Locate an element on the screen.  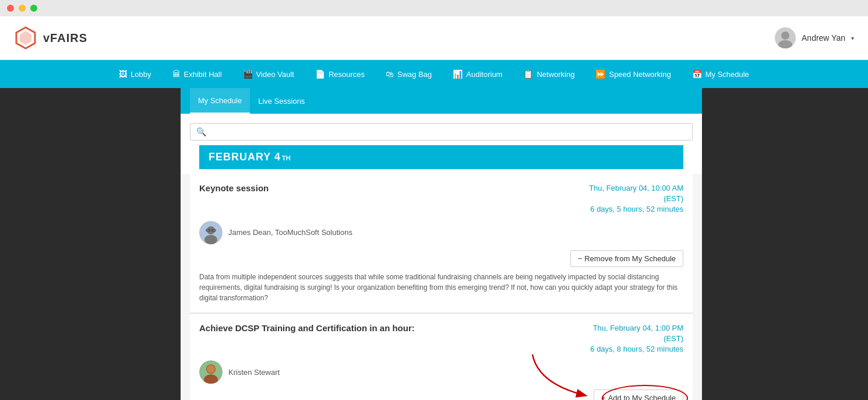
add-icon: + is located at coordinates (604, 397).